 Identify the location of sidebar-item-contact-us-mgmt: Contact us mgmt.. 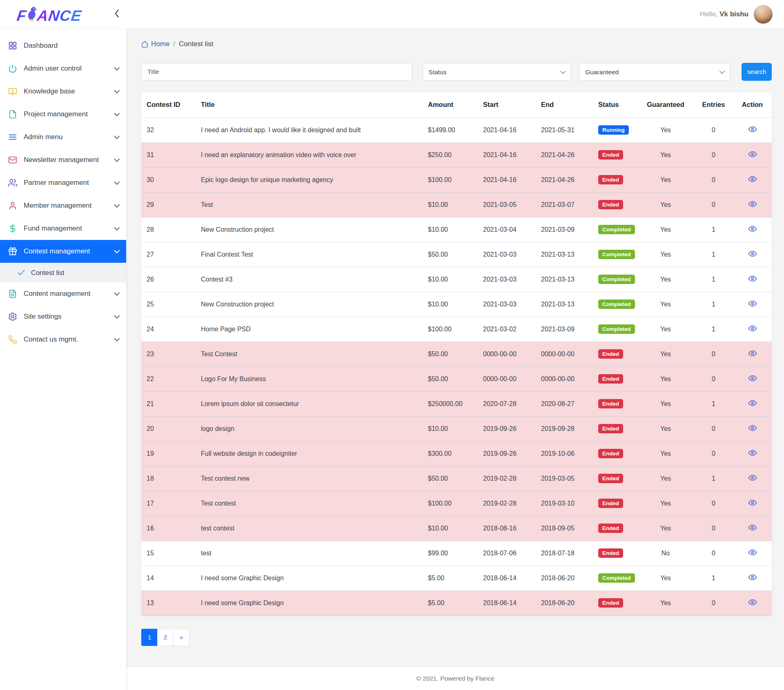
(63, 339).